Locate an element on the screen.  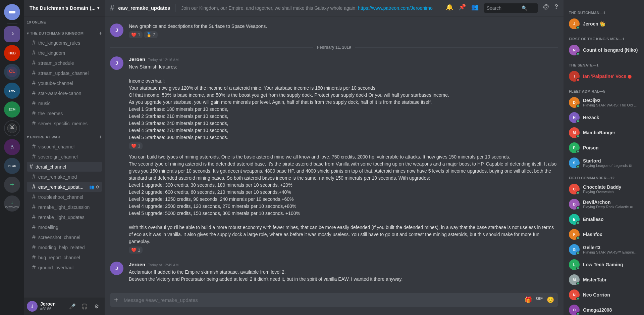
channel-eaw-updates: #eaw_remake_updat...👥⚙ is located at coordinates (64, 187).